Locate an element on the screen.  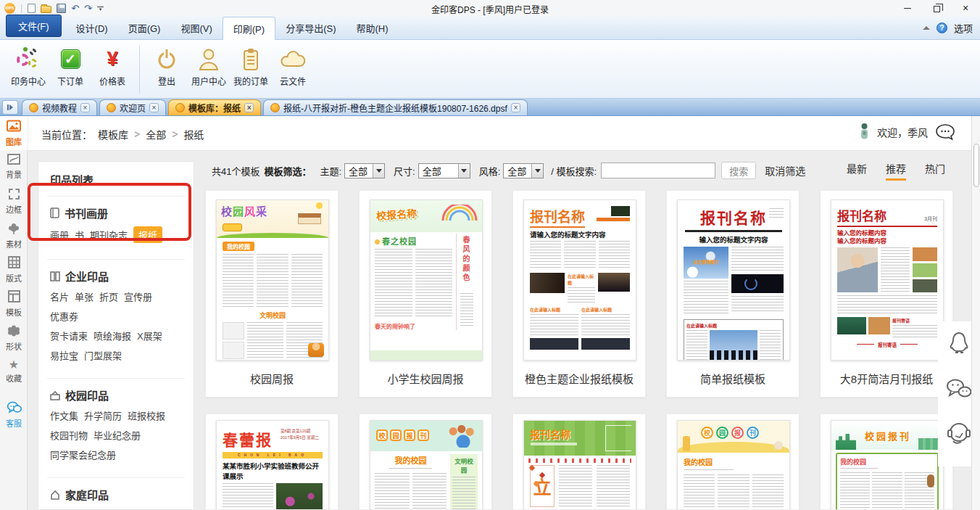
wechat-icon is located at coordinates (959, 389).